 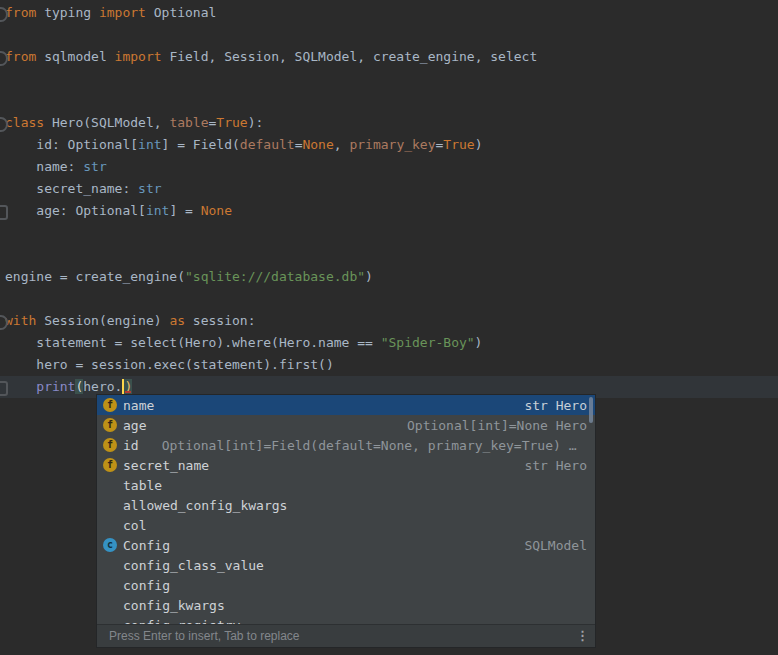 I want to click on code-token: engine = create_engine(, so click(x=95, y=276).